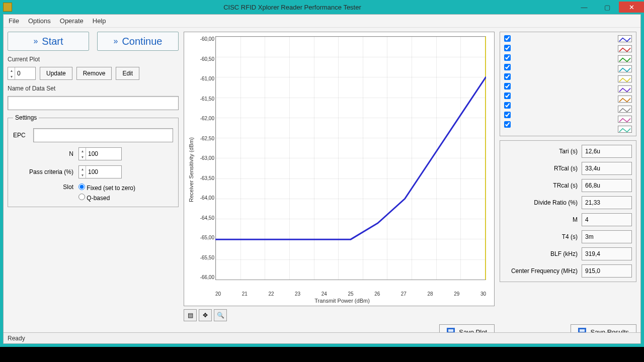 This screenshot has height=362, width=644. I want to click on n-stepper: ▴▾, so click(100, 154).